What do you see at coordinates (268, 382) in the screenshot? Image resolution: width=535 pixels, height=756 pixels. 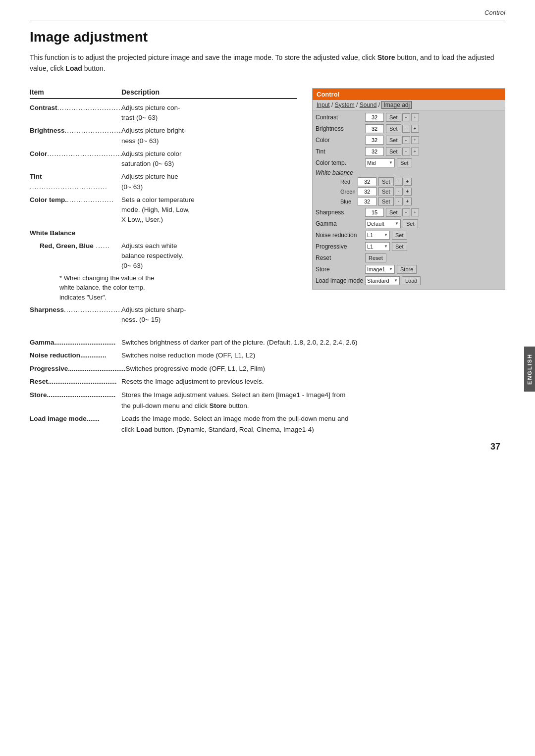 I see `below-row-reset: Reset...................................…` at bounding box center [268, 382].